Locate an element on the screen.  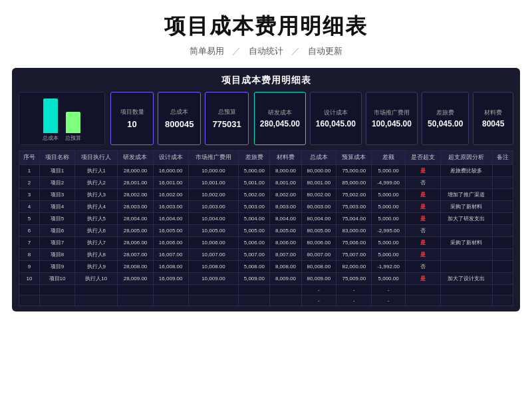
right-stat-material-value: 80045 is located at coordinates (493, 124).